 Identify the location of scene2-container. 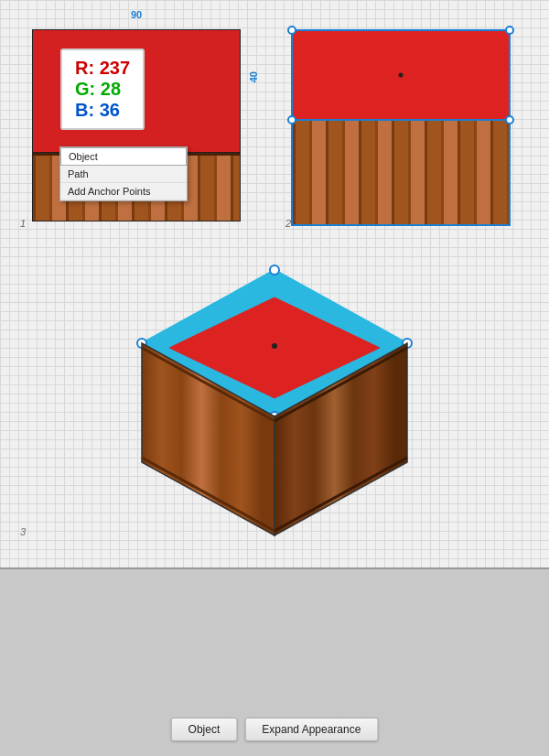
(401, 128).